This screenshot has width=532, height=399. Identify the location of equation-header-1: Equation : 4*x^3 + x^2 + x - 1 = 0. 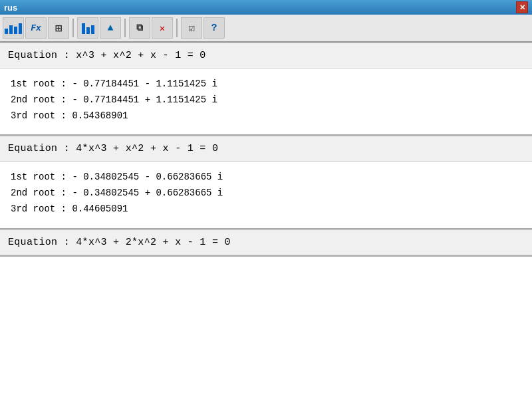
(266, 149).